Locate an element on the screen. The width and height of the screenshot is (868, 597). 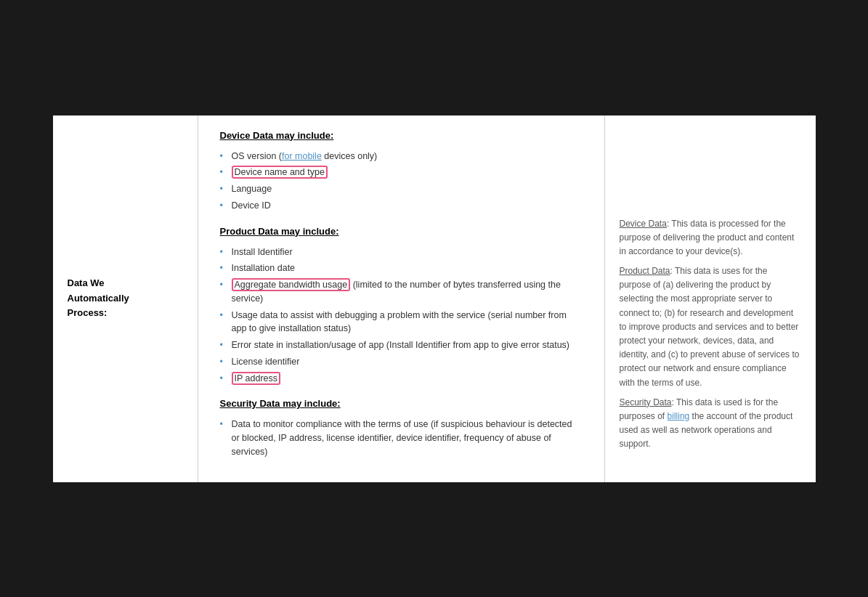
product-data-list: Install Identifier Installation date Agg… is located at coordinates (401, 315).